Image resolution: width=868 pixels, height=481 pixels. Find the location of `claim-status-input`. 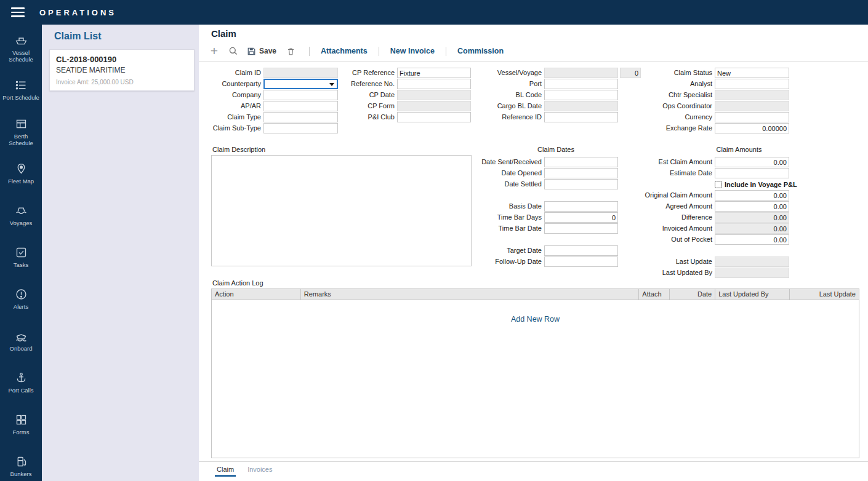

claim-status-input is located at coordinates (752, 73).